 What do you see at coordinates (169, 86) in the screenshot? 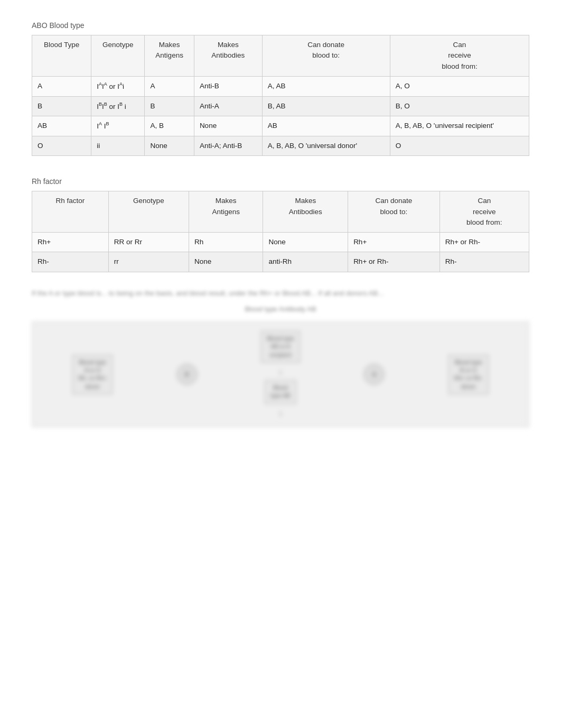
I see `abo-cell-antigens-0: A` at bounding box center [169, 86].